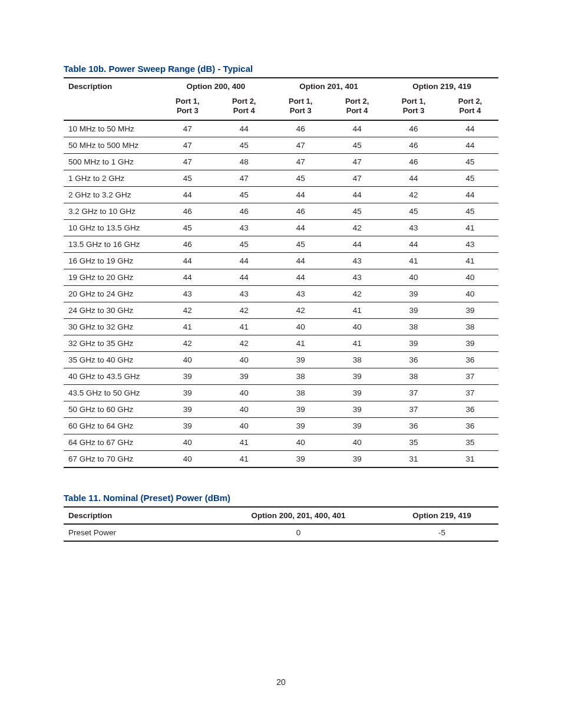 The height and width of the screenshot is (728, 562). I want to click on table-row: 13.5 GHz to 16 GHz464545444443, so click(281, 244).